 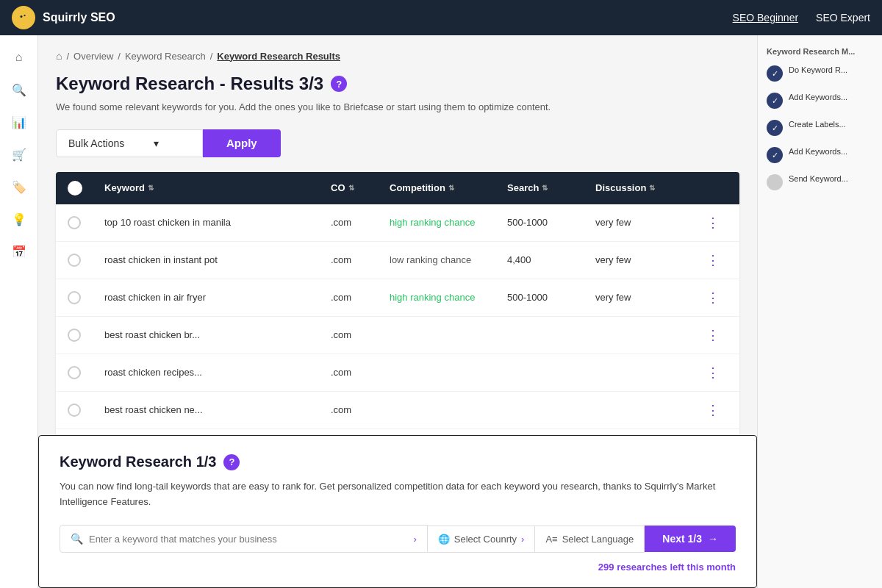 What do you see at coordinates (589, 539) in the screenshot?
I see `language-select: A≡ Select Language` at bounding box center [589, 539].